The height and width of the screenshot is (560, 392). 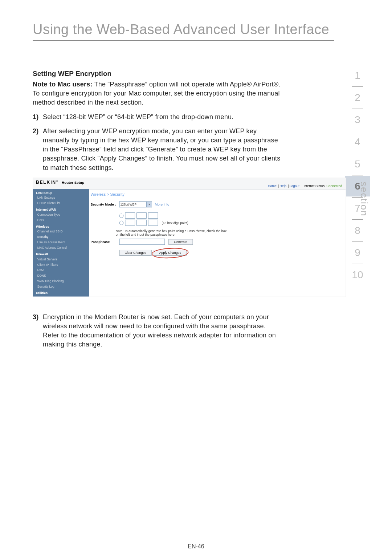 I want to click on step-2-number: 2), so click(x=38, y=131).